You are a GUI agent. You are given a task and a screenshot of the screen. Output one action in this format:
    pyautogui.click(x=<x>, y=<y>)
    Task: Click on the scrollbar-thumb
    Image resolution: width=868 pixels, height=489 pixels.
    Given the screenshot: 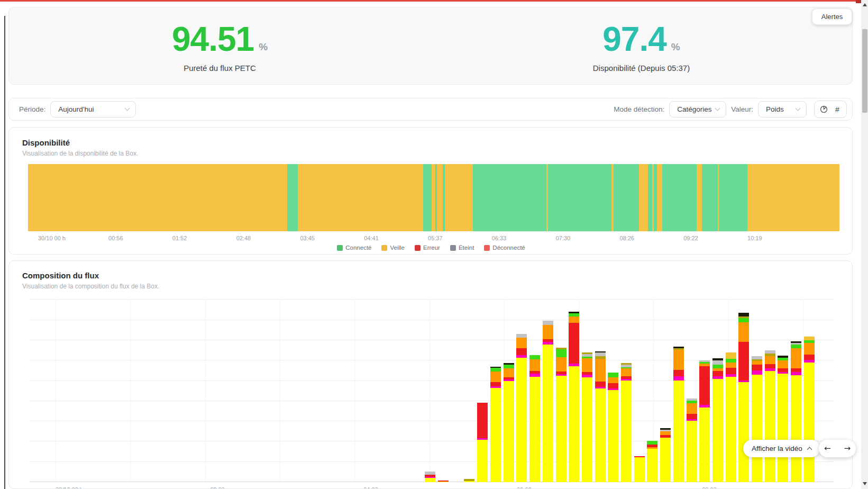 What is the action you would take?
    pyautogui.click(x=865, y=71)
    